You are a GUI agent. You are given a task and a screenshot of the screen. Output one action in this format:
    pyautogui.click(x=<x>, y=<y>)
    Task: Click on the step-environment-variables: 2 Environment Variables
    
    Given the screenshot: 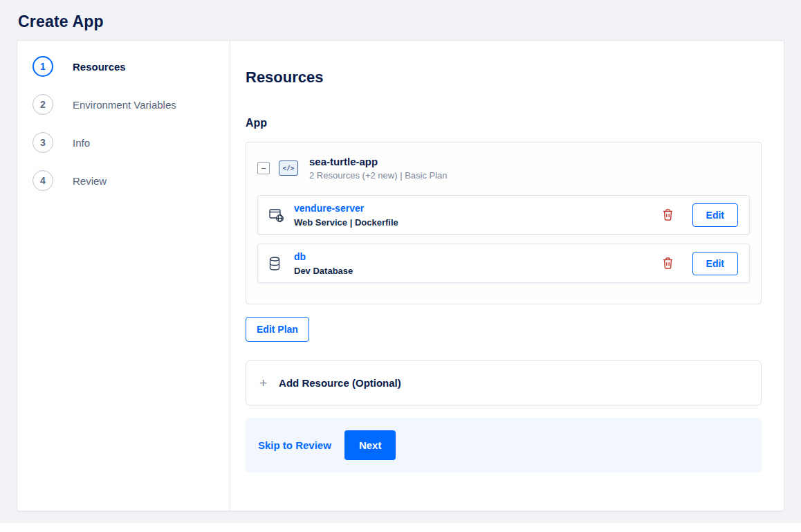 What is the action you would take?
    pyautogui.click(x=131, y=104)
    